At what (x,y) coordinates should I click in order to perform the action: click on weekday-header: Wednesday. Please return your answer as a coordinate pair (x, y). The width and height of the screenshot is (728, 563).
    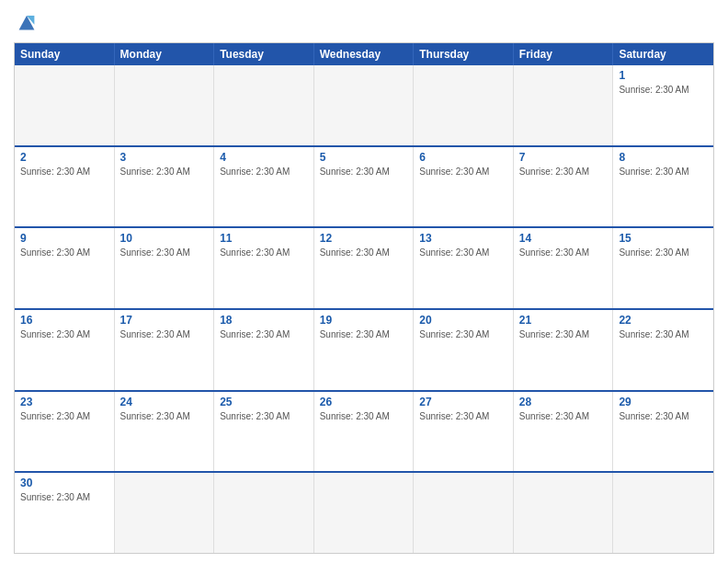
    Looking at the image, I should click on (364, 54).